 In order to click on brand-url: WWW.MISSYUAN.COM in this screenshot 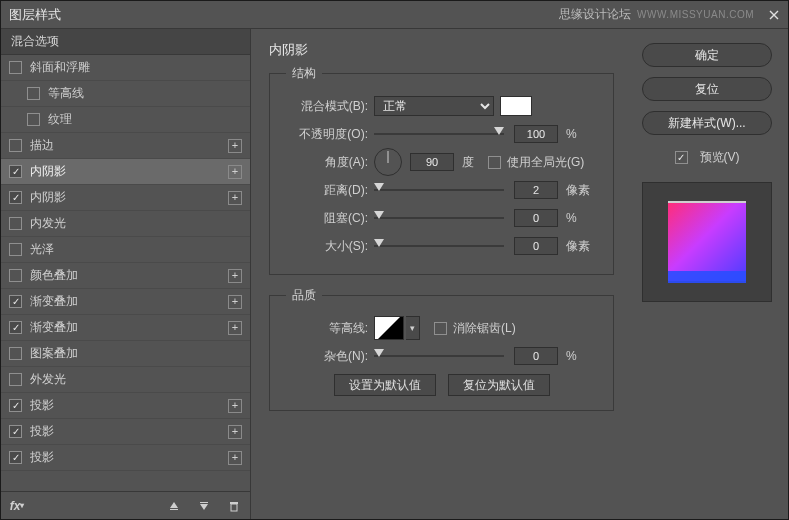, I will do `click(696, 14)`.